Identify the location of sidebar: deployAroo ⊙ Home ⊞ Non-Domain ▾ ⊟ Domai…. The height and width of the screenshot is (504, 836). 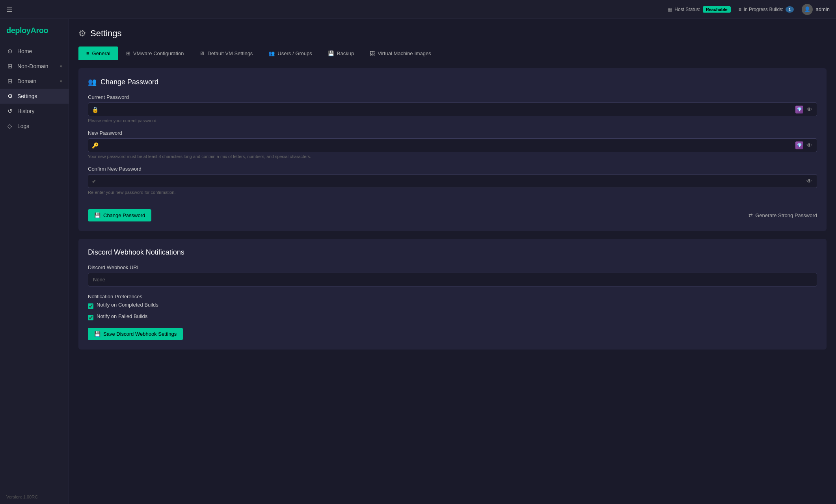
(35, 262).